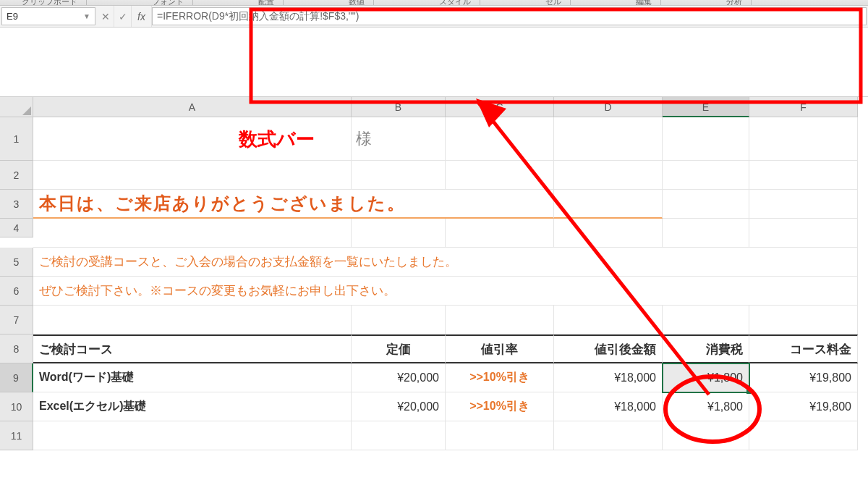 This screenshot has height=488, width=868. Describe the element at coordinates (17, 349) in the screenshot. I see `row-header-8: 8` at that location.